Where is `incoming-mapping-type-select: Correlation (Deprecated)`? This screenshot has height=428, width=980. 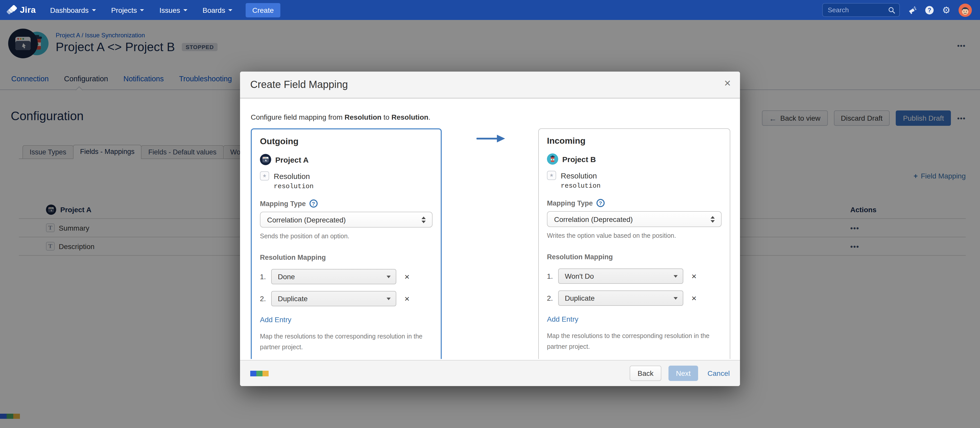 incoming-mapping-type-select: Correlation (Deprecated) is located at coordinates (635, 219).